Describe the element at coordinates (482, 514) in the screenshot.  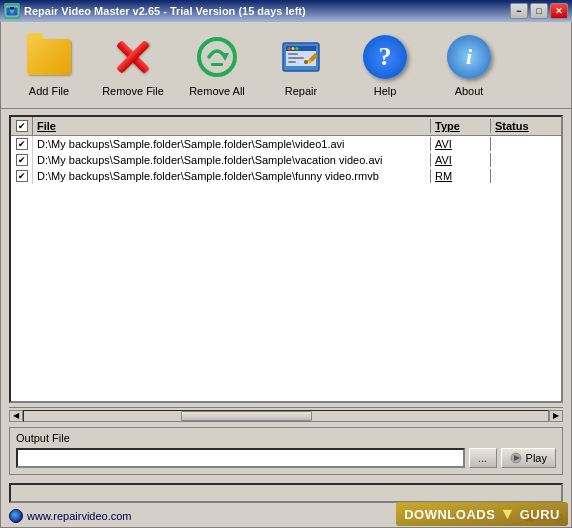
I see `watermark: DOWNLOADS ▼ GURU` at that location.